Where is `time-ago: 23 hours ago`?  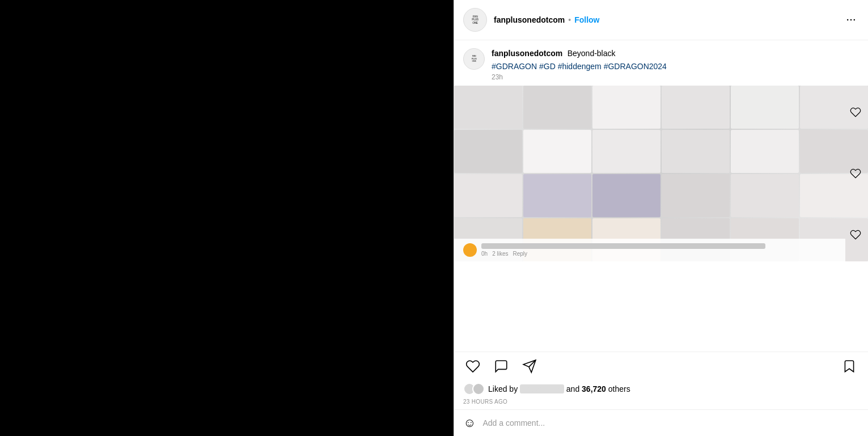 time-ago: 23 hours ago is located at coordinates (661, 404).